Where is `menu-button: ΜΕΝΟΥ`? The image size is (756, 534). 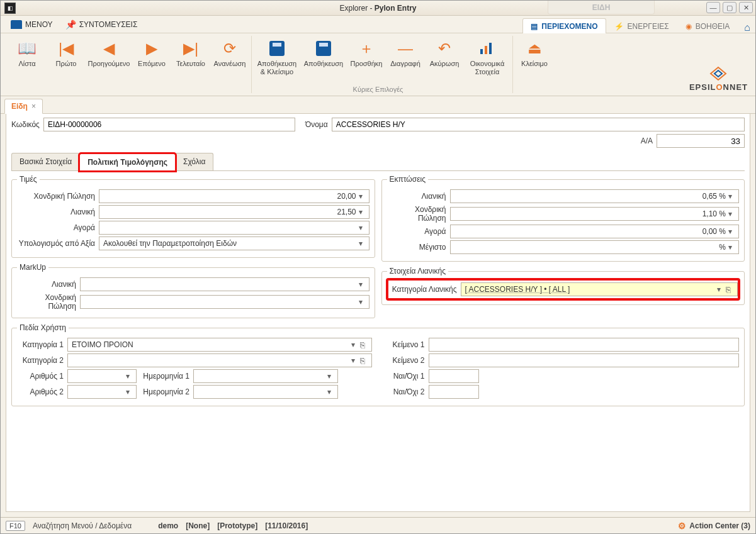
menu-button: ΜΕΝΟΥ is located at coordinates (31, 25).